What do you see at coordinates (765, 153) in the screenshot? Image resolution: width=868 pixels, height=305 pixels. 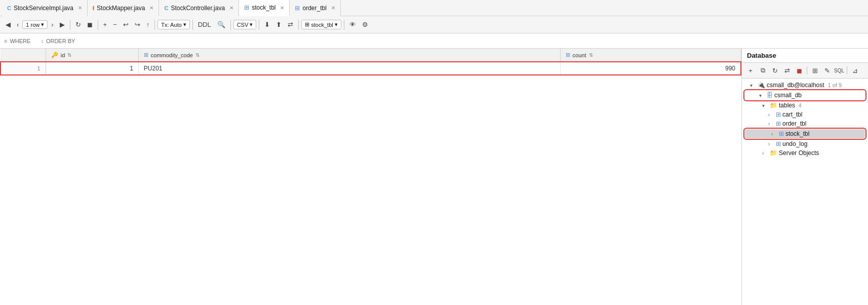 I see `chevron-server-objects: ›` at bounding box center [765, 153].